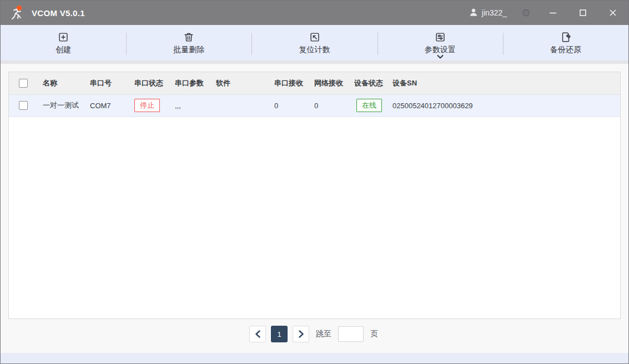 Image resolution: width=629 pixels, height=364 pixels. I want to click on user-account-button: jin322_, so click(487, 13).